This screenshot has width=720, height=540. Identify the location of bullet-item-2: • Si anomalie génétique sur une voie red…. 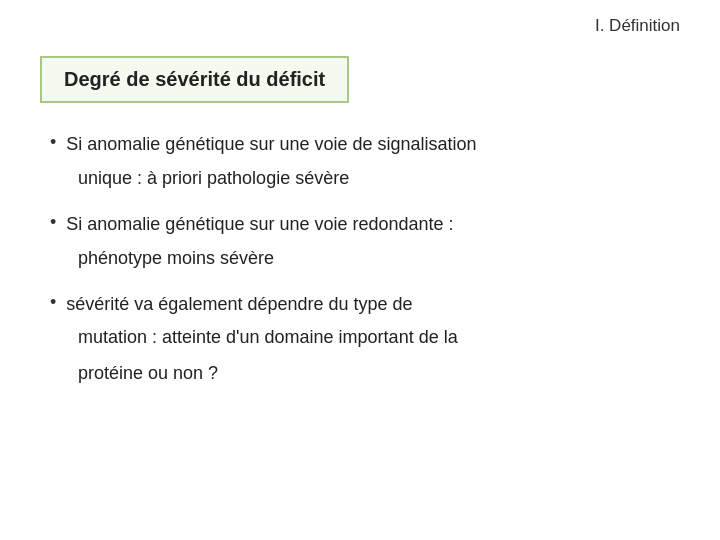
(360, 225).